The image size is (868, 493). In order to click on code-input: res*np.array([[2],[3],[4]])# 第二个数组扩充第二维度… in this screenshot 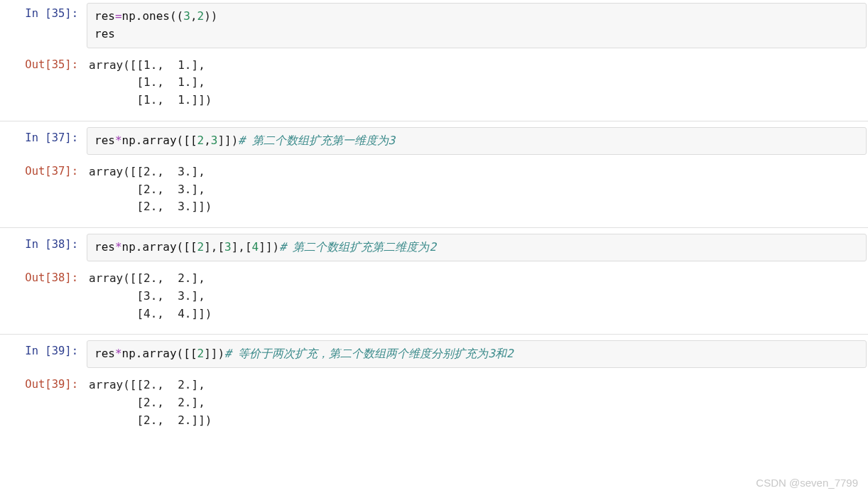, I will do `click(477, 247)`.